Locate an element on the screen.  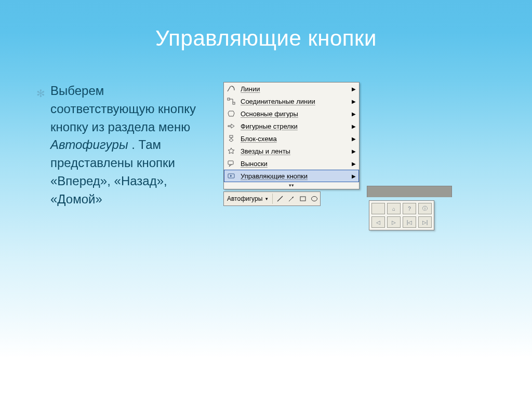
menu-item-callouts: Выноски ▶ is located at coordinates (291, 163).